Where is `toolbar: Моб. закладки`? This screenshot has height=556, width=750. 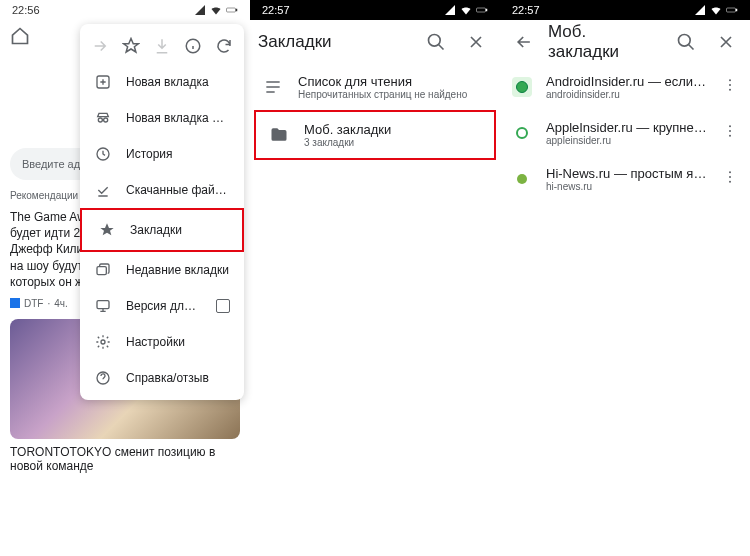
toolbar: Моб. закладки is located at coordinates (625, 42).